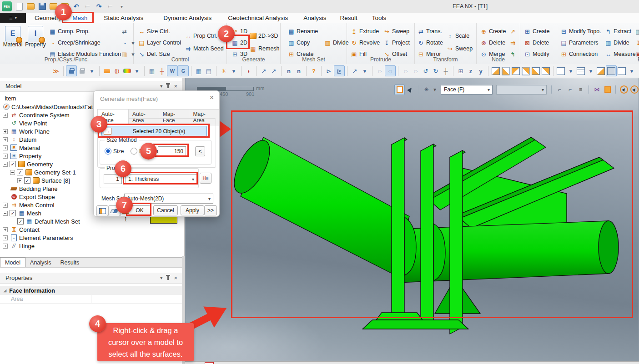 Image resolution: width=639 pixels, height=364 pixels. I want to click on snap-caret-icon, so click(234, 71).